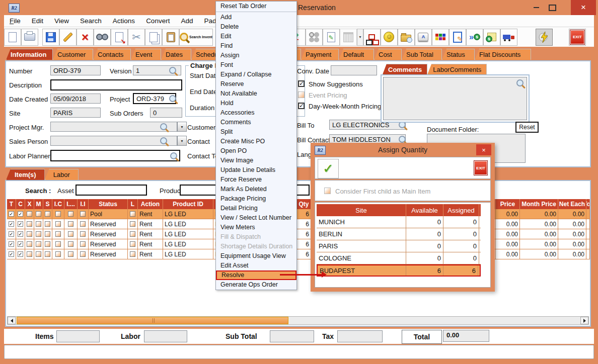 This screenshot has height=364, width=598. Describe the element at coordinates (68, 37) in the screenshot. I see `toolbar-edit-button` at that location.